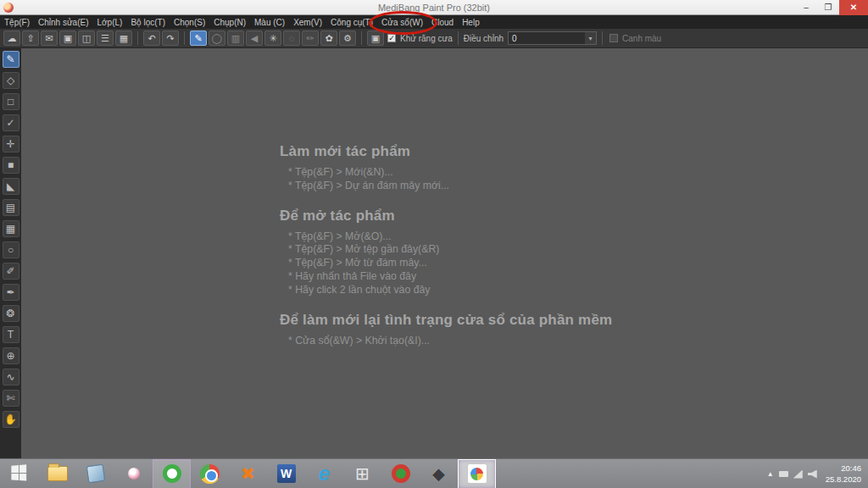 The width and height of the screenshot is (868, 488). What do you see at coordinates (11, 208) in the screenshot?
I see `gradient-tool: ▤` at bounding box center [11, 208].